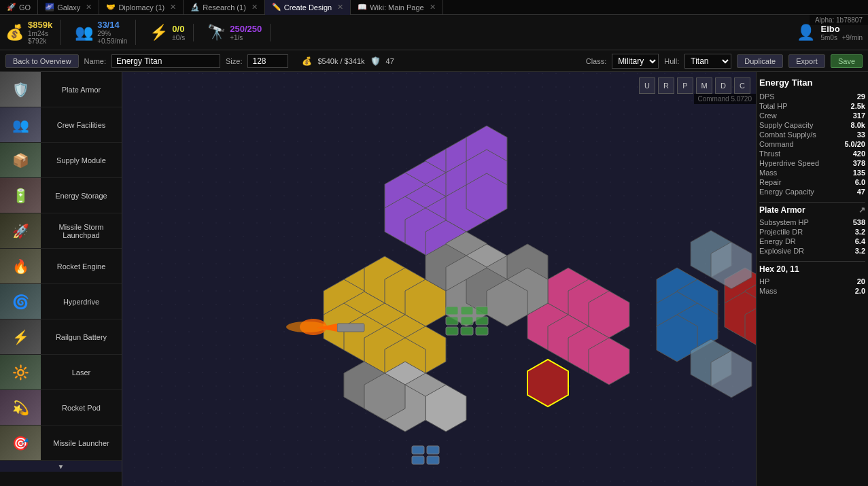  Describe the element at coordinates (61, 90) in the screenshot. I see `component-plate-armor: 🛡️ Plate Armor` at that location.